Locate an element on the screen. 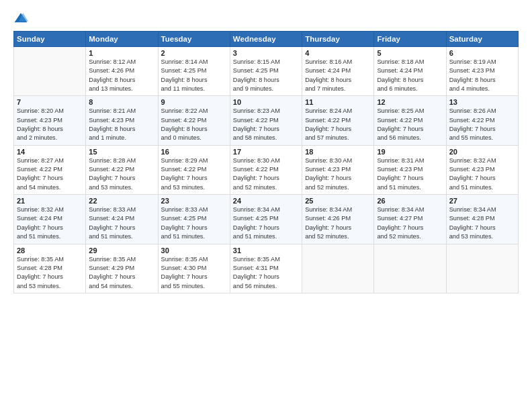  day-info: Sunrise: 8:22 AM Sunset: 4:22 PM Dayligh… is located at coordinates (194, 125).